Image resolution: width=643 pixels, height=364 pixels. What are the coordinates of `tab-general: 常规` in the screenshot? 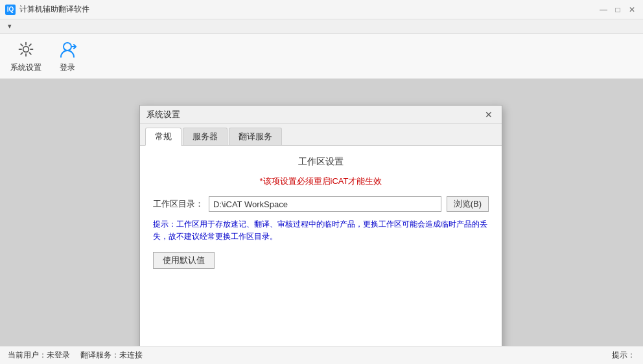 It's located at (163, 137).